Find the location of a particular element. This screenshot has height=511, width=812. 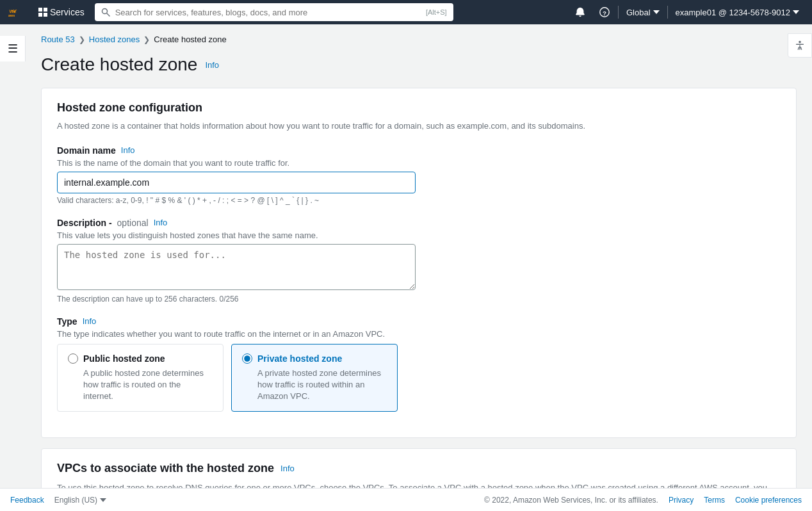

account-label: example01 @ 1234-5678-9012 is located at coordinates (733, 13).